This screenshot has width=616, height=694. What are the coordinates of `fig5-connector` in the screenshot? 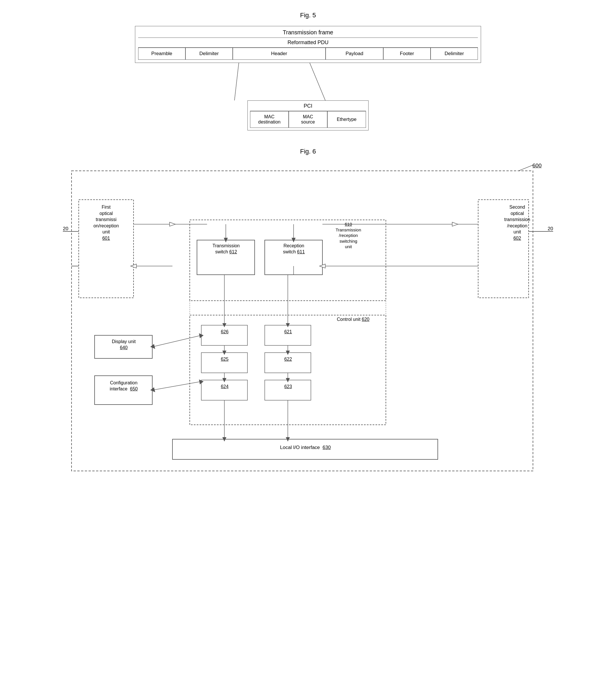 It's located at (308, 81).